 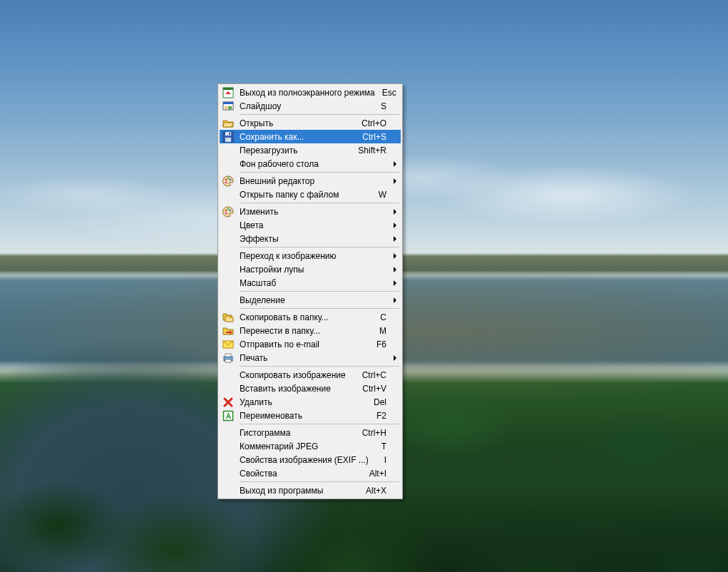 What do you see at coordinates (310, 270) in the screenshot?
I see `menu-item-magnifier: Настройки лупы` at bounding box center [310, 270].